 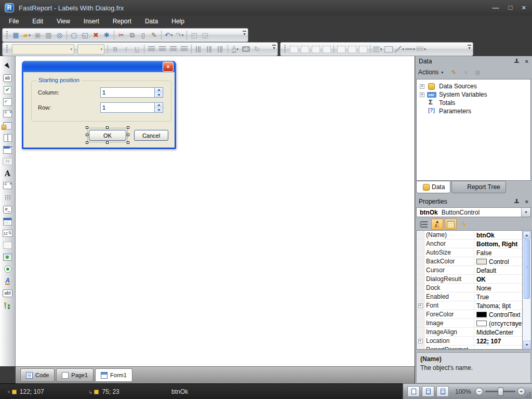 I want to click on menu-report: Report, so click(x=122, y=21).